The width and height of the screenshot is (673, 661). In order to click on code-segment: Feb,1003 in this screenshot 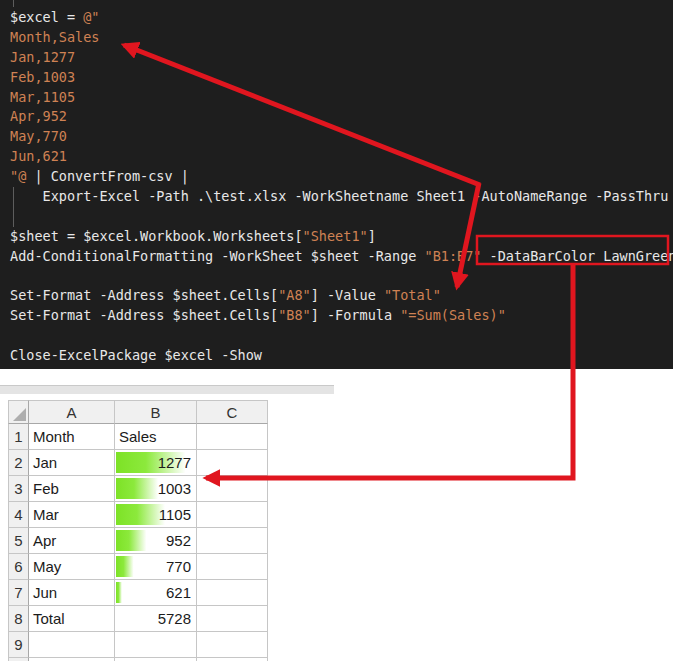, I will do `click(42, 77)`.